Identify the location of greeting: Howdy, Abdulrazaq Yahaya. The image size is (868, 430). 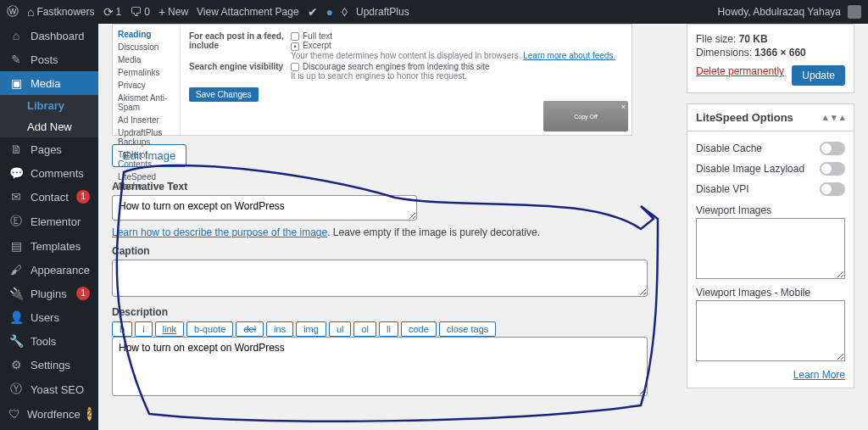
(780, 12).